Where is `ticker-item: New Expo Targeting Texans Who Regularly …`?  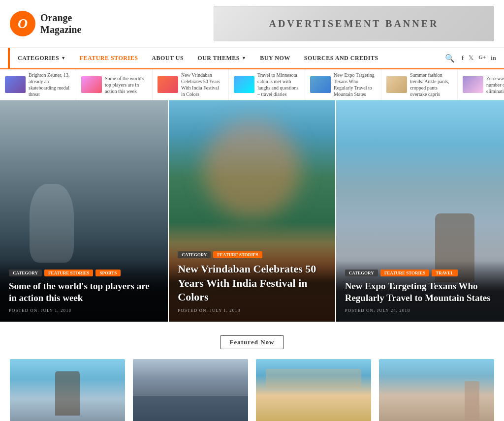
ticker-item: New Expo Targeting Texans Who Regularly … is located at coordinates (344, 85).